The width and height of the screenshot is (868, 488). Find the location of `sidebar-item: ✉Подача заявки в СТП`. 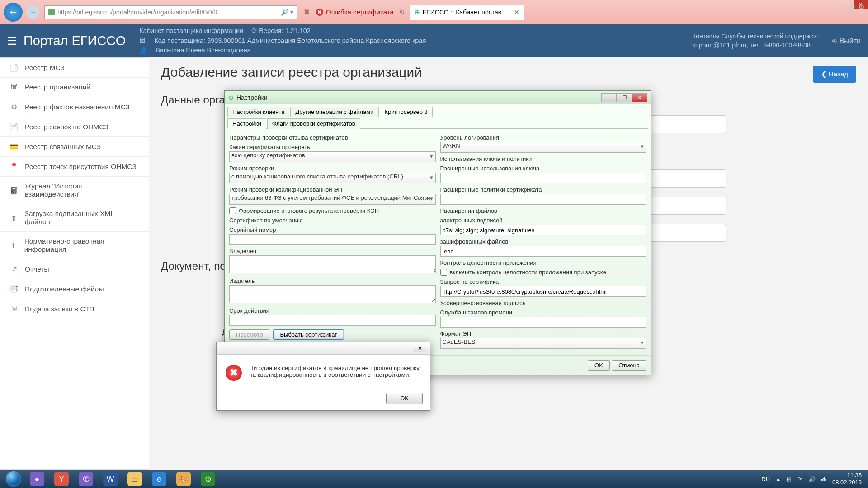

sidebar-item: ✉Подача заявки в СТП is located at coordinates (75, 309).